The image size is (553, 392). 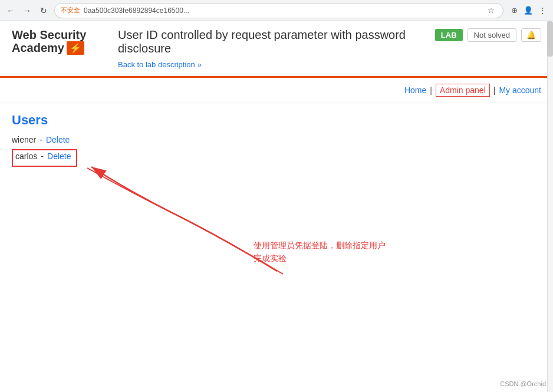 I want to click on delete-carlos-link: Delete, so click(x=59, y=156).